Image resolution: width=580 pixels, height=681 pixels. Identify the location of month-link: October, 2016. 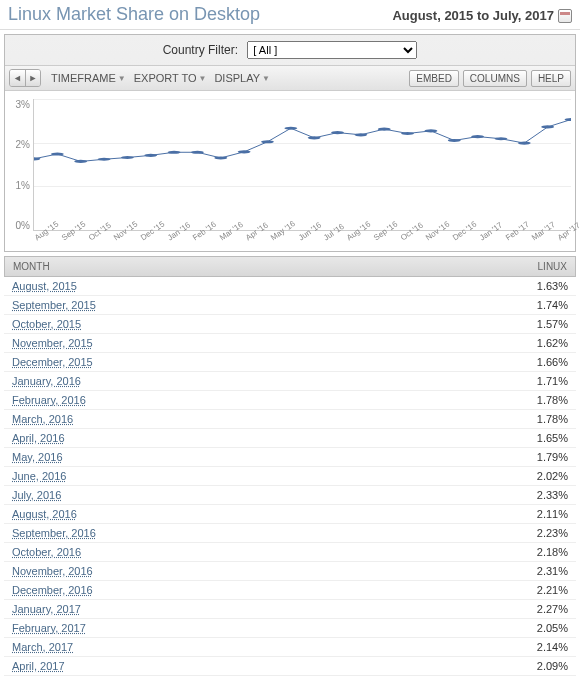
(265, 552).